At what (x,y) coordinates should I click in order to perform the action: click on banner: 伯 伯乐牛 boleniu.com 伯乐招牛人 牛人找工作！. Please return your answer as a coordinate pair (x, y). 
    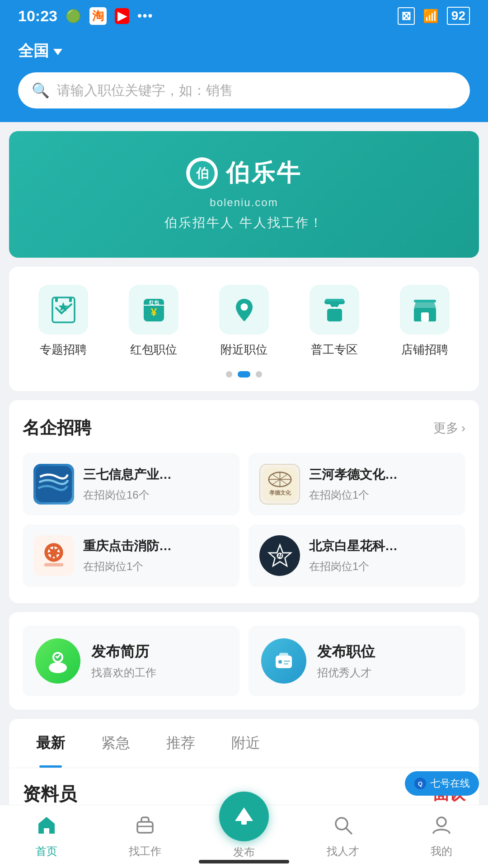
    Looking at the image, I should click on (244, 194).